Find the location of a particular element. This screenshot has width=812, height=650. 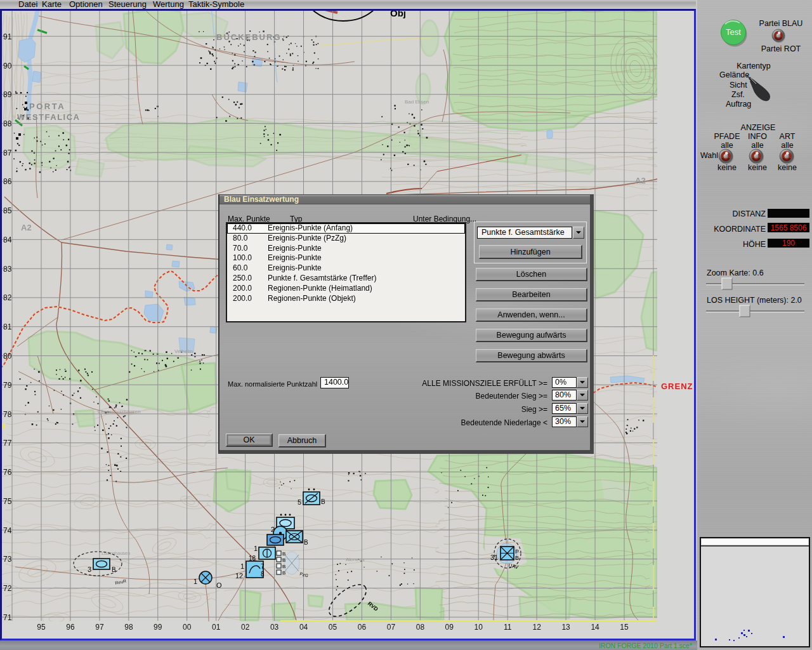

svg-text: Kartentyp is located at coordinates (754, 66).